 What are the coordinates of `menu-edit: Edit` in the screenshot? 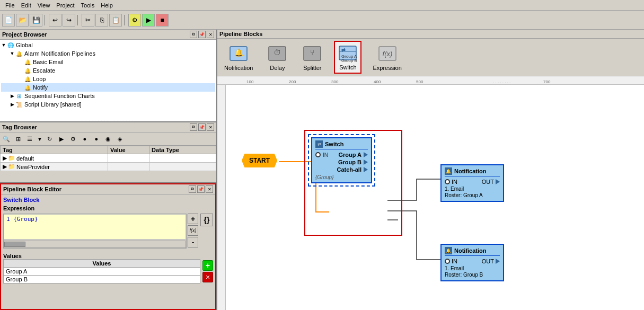 It's located at (27, 5).